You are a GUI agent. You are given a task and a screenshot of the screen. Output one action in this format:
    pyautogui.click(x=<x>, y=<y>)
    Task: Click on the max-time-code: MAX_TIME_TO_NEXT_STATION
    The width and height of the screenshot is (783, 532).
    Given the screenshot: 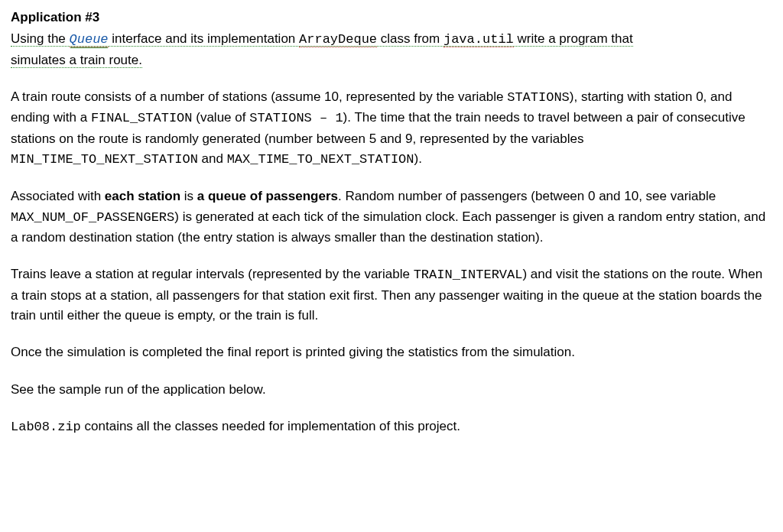 What is the action you would take?
    pyautogui.click(x=321, y=159)
    